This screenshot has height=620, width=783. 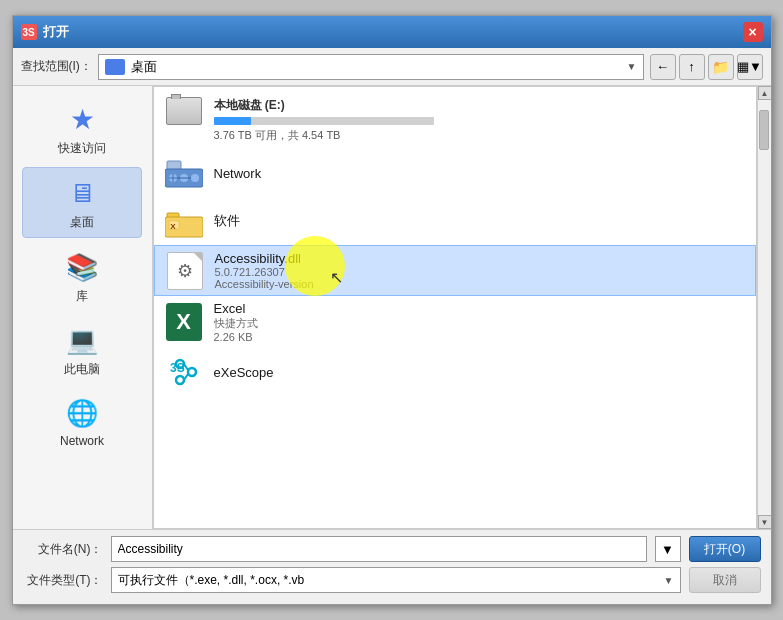 I want to click on location-combo: 桌面 ▼, so click(x=371, y=67).